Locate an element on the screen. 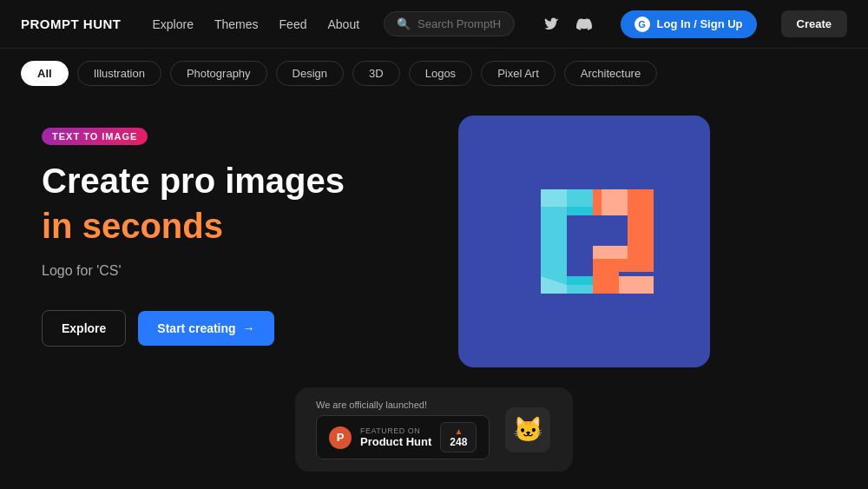 The image size is (868, 489). hero-image is located at coordinates (584, 241).